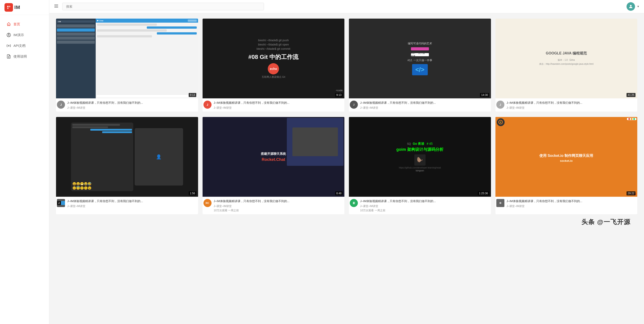 This screenshot has height=324, width=644. What do you see at coordinates (132, 201) in the screenshot?
I see `video-title-5: J–IM体验视频精讲课，只有你想不到，没有我们做不到的...` at bounding box center [132, 201].